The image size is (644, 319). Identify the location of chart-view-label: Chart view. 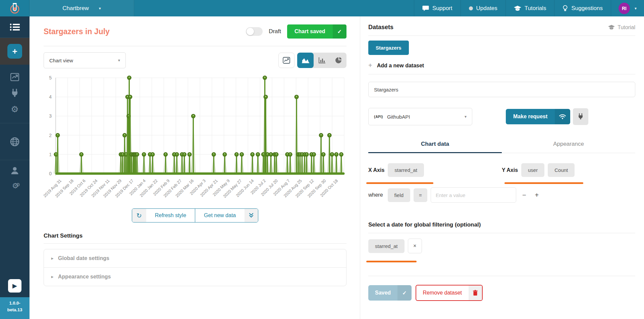
(61, 60).